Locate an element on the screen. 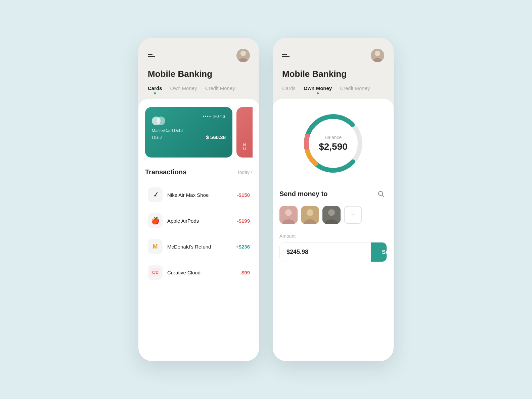 This screenshot has width=532, height=399. transaction-amount: +$236 is located at coordinates (243, 247).